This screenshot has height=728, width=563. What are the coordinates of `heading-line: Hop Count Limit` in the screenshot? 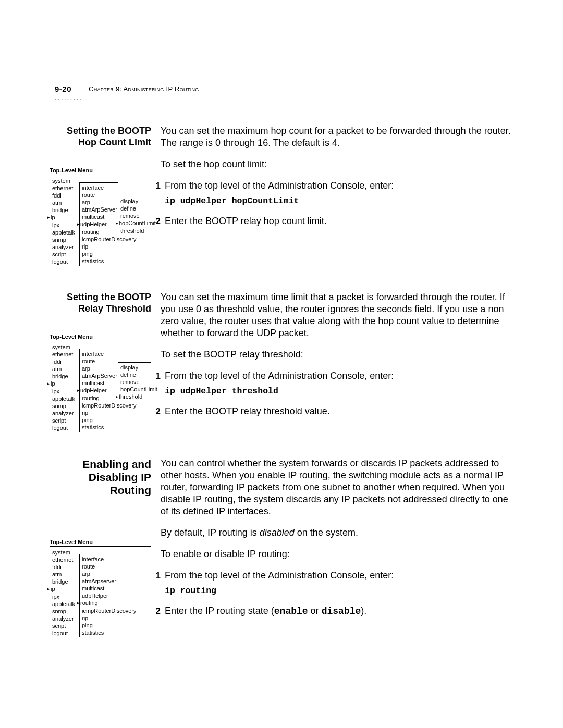 It's located at (115, 142).